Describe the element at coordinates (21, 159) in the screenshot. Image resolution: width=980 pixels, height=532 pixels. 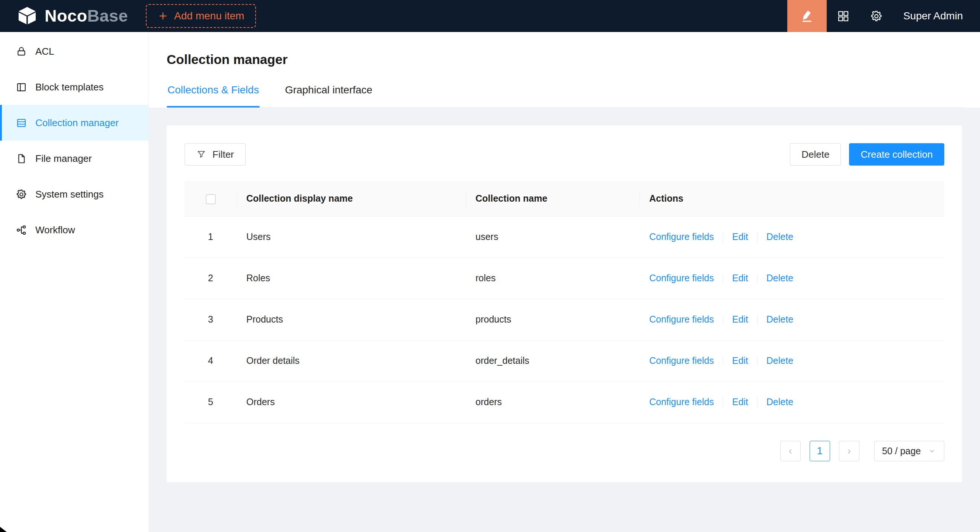
I see `file-icon` at that location.